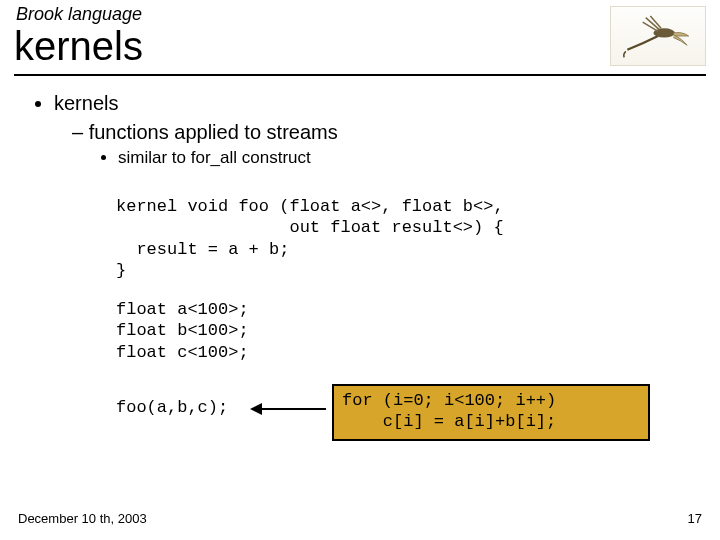 The height and width of the screenshot is (540, 720). What do you see at coordinates (418, 238) in the screenshot?
I see `code-kernel-def: kernel void foo (float a<>, float b<>, o…` at bounding box center [418, 238].